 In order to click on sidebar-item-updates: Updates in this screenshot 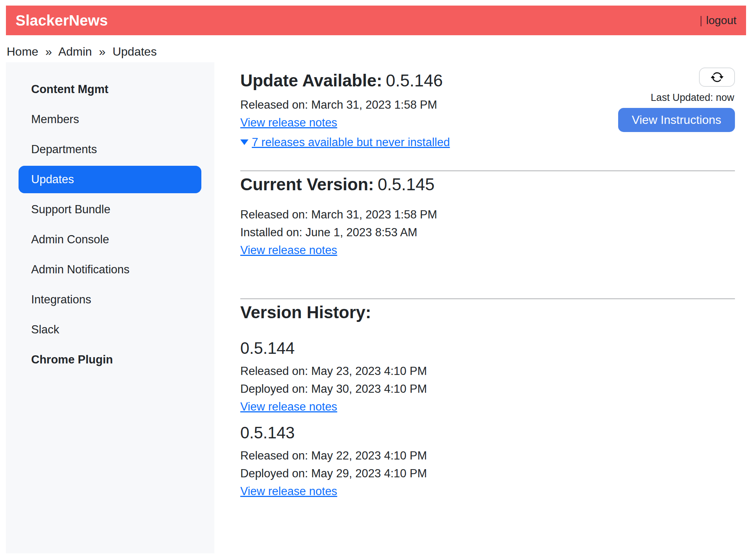, I will do `click(110, 179)`.